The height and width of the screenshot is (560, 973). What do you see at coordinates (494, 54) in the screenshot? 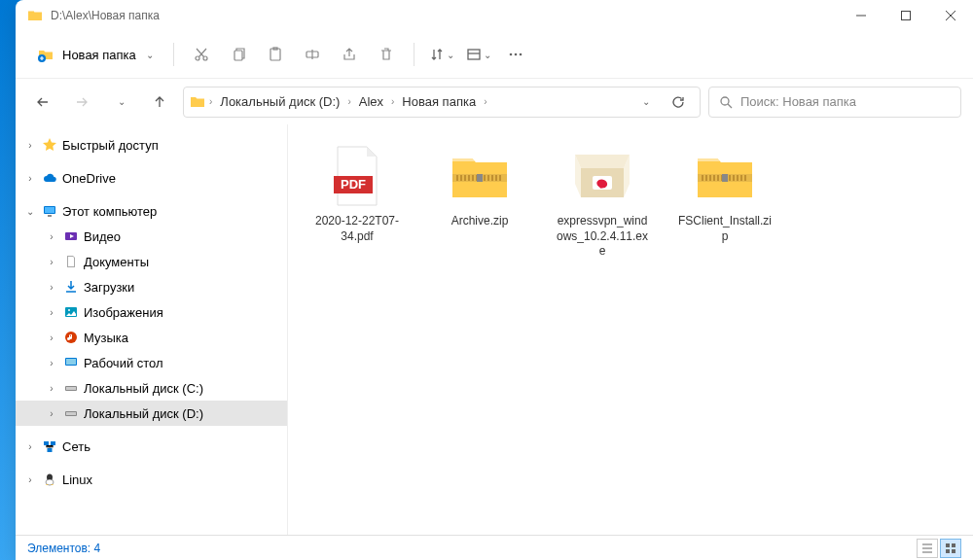
I see `toolbar: Новая папка ⌄ ⌄ ⌄` at bounding box center [494, 54].